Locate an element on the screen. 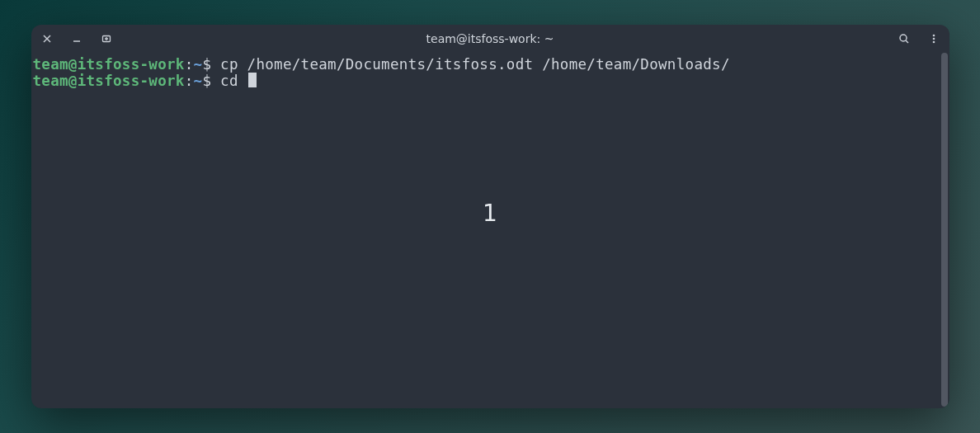 Image resolution: width=980 pixels, height=433 pixels. scrollbar-track is located at coordinates (945, 229).